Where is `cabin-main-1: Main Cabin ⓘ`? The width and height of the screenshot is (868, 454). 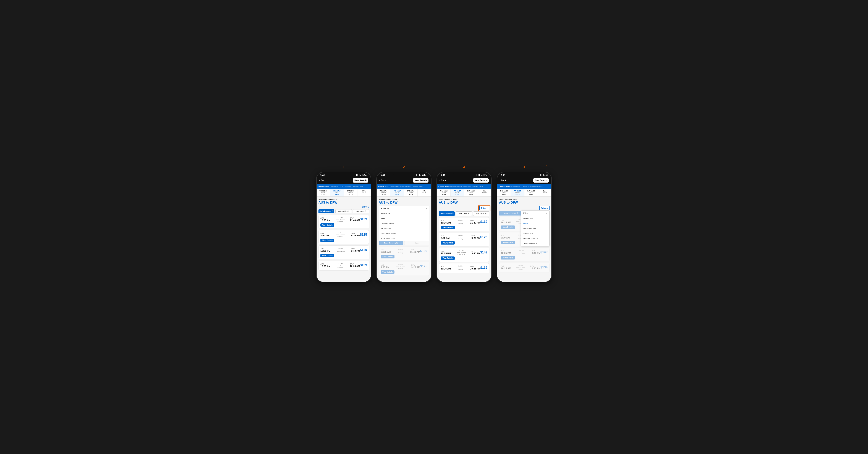 cabin-main-1: Main Cabin ⓘ is located at coordinates (343, 211).